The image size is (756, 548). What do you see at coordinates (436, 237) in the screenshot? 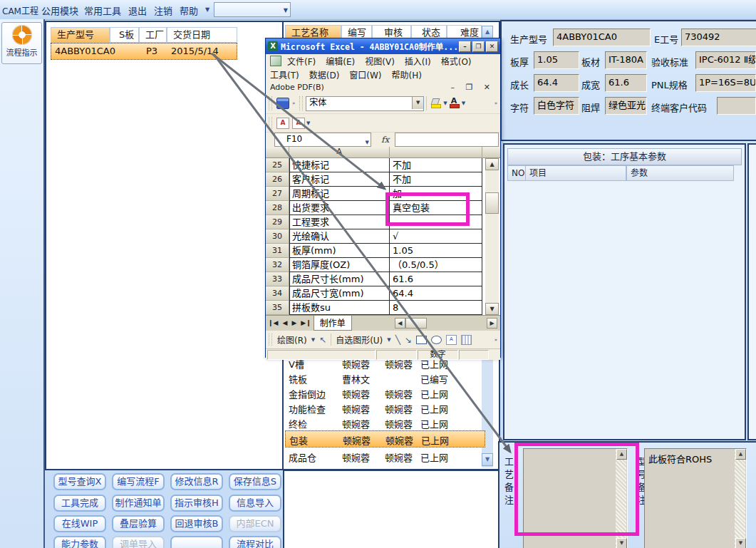
I see `cell-b30: √` at bounding box center [436, 237].